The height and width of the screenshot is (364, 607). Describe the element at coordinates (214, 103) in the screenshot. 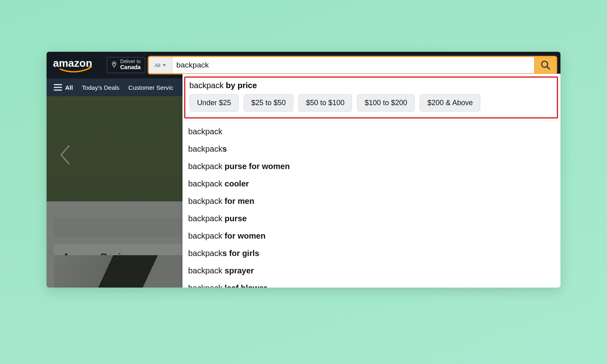

I see `price-chip: Under $25` at that location.